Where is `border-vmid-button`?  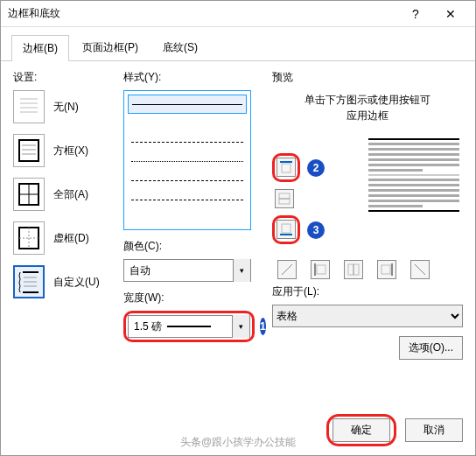
border-vmid-button is located at coordinates (354, 270).